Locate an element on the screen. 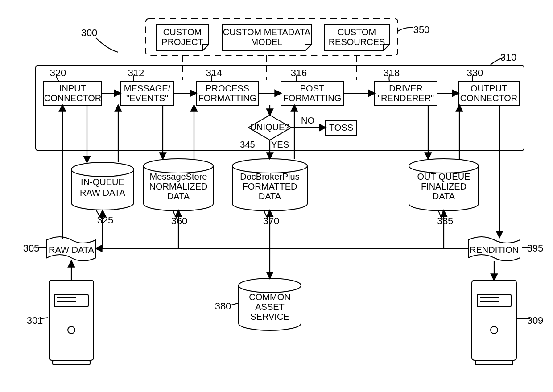  svg-text: CUSTOM METADATA is located at coordinates (267, 32).